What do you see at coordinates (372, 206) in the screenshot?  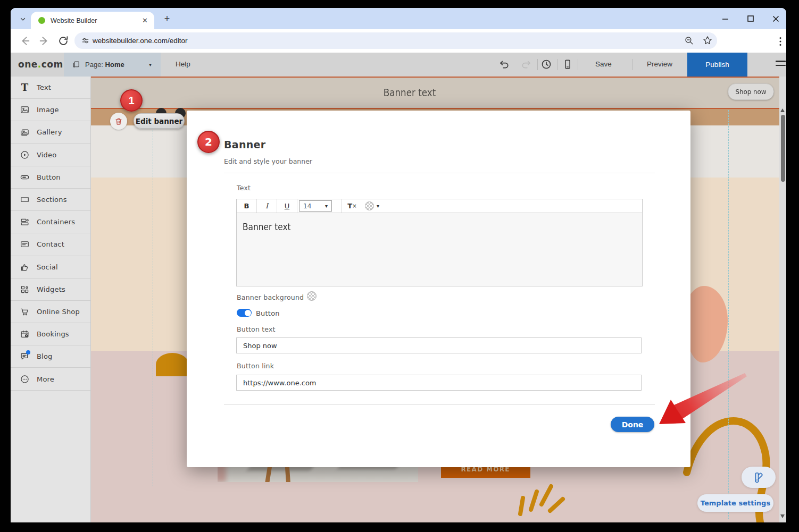 I see `text-color-button: ▾` at bounding box center [372, 206].